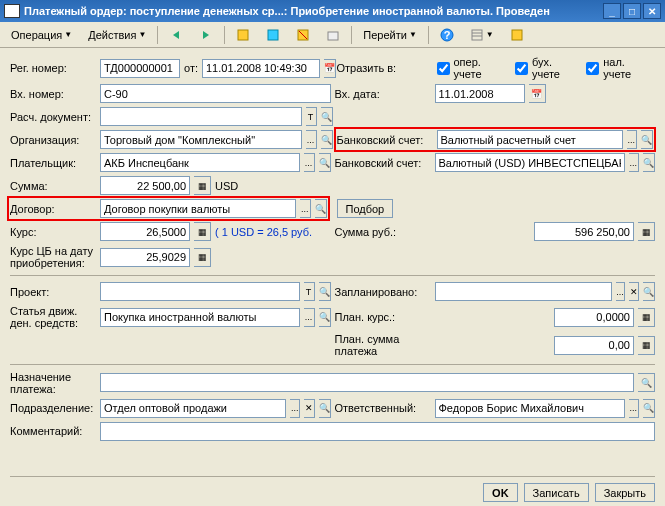 The height and width of the screenshot is (506, 665). Describe the element at coordinates (332, 11) in the screenshot. I see `titlebar: Платежный ордер: поступление денежных ср…` at that location.